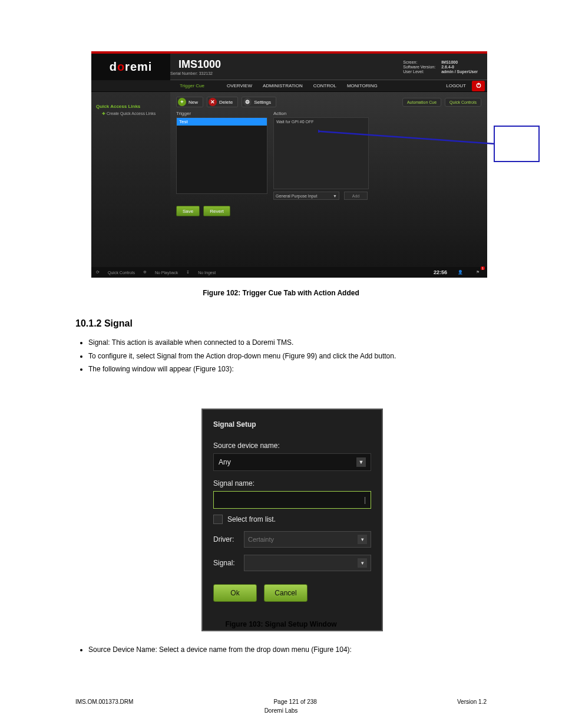 The height and width of the screenshot is (728, 562). What do you see at coordinates (196, 73) in the screenshot?
I see `serial: Serial Number: 332132` at bounding box center [196, 73].